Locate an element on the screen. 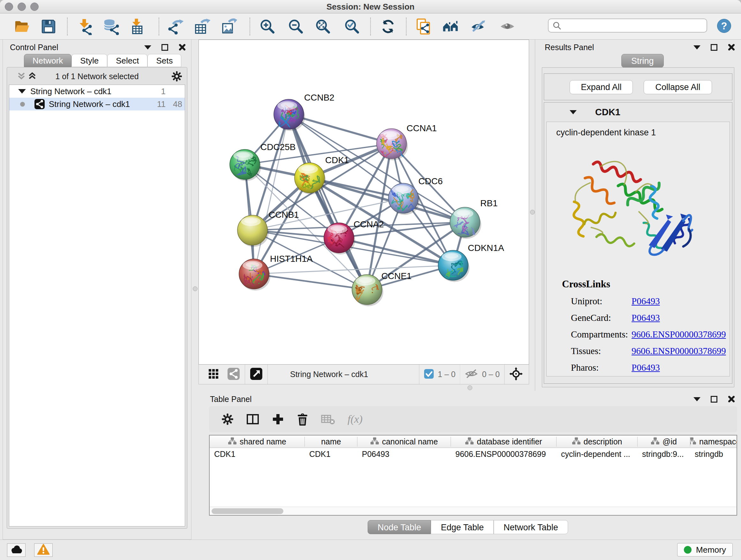 The height and width of the screenshot is (560, 741). column-header-database-identifier: database identifier is located at coordinates (504, 442).